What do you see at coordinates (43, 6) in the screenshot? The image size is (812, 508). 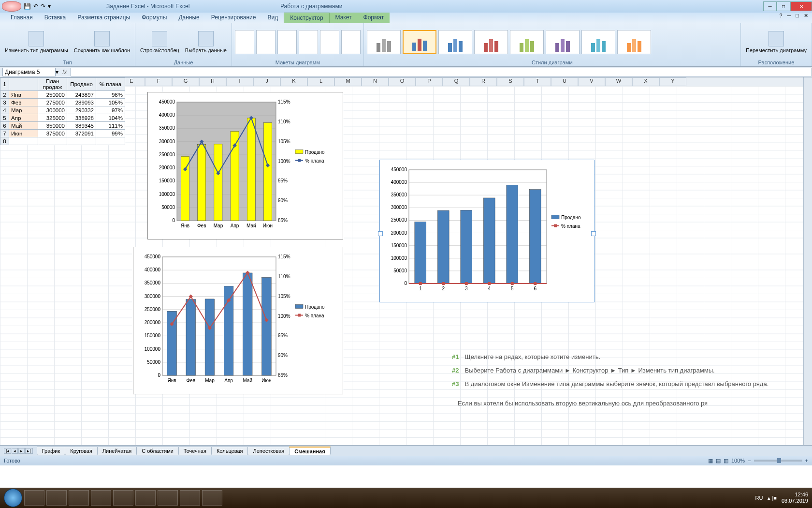 I see `qat-redo-icon: ↷` at bounding box center [43, 6].